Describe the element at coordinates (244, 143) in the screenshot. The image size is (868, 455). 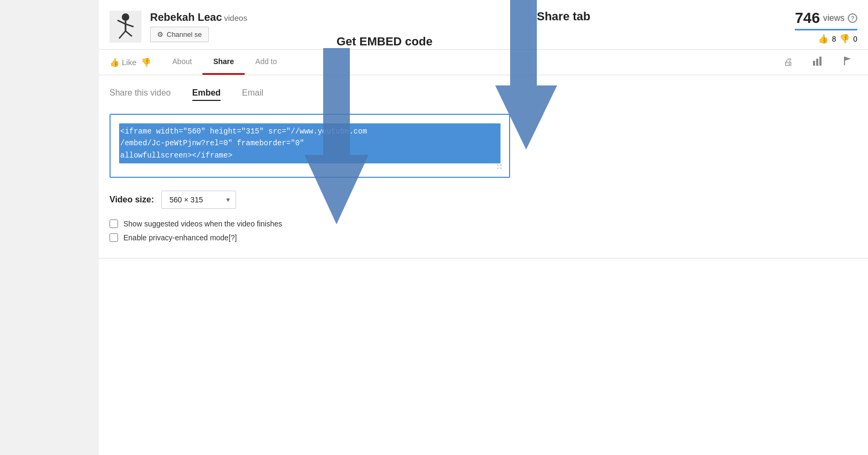
I see `embed-code-text: <iframe width="560" height="315" src="//…` at that location.